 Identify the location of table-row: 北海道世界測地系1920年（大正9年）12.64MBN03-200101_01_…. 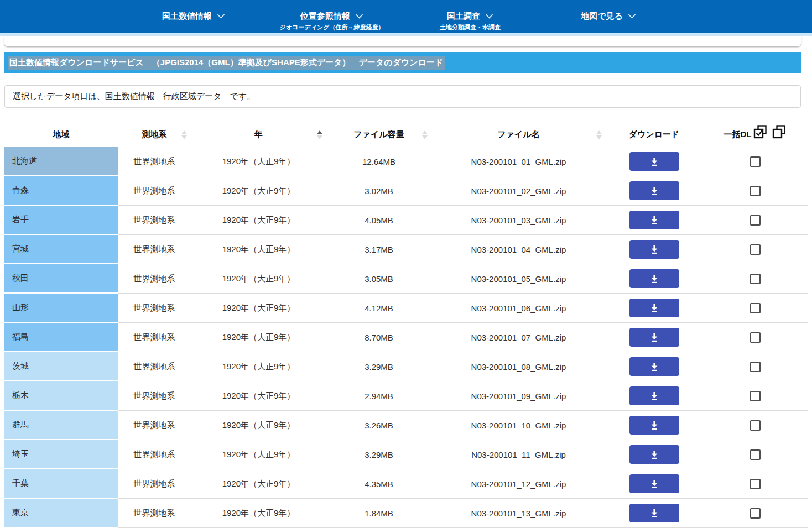
(406, 161).